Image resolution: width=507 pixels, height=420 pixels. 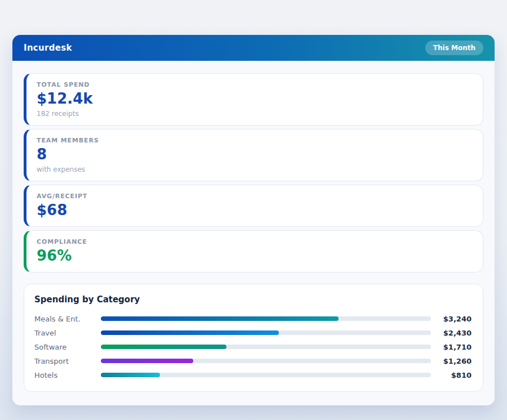 I want to click on category-value: $2,430, so click(x=451, y=333).